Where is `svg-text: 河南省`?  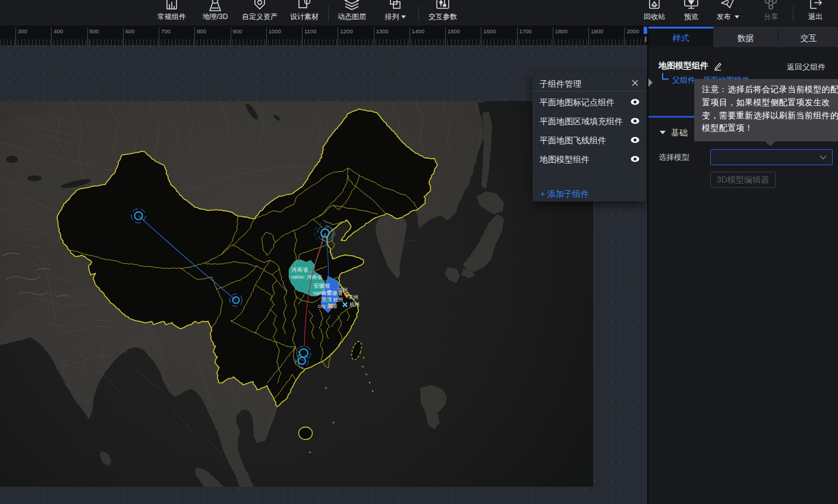
svg-text: 河南省 is located at coordinates (300, 270).